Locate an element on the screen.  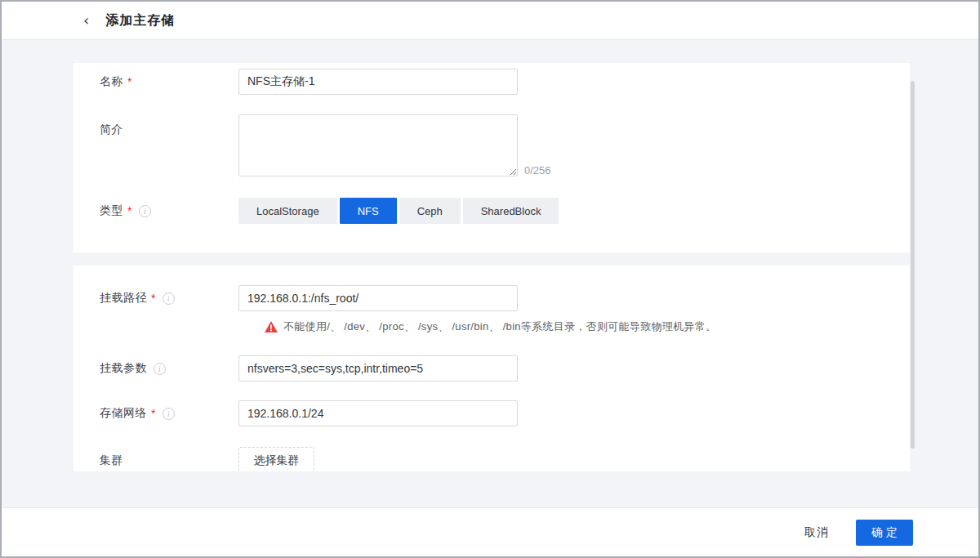
storage-network-row: 存储网络* i is located at coordinates (492, 413).